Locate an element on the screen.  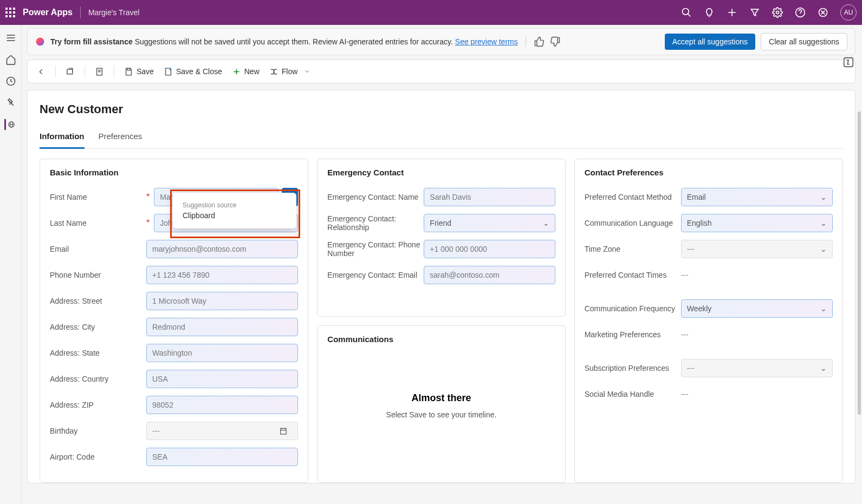
app-launcher-icon is located at coordinates (10, 12).